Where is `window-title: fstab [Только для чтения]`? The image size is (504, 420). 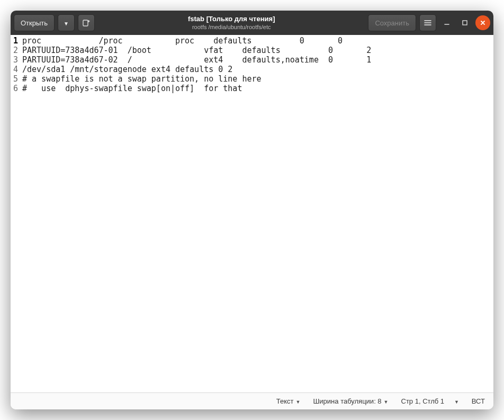
window-title: fstab [Только для чтения] is located at coordinates (231, 19).